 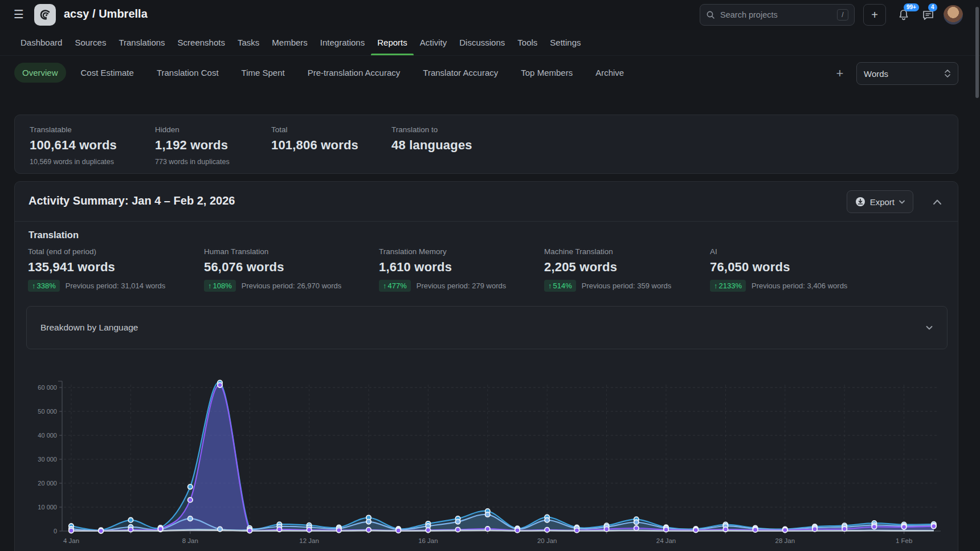 I want to click on nav-discussions: Discussions, so click(x=482, y=42).